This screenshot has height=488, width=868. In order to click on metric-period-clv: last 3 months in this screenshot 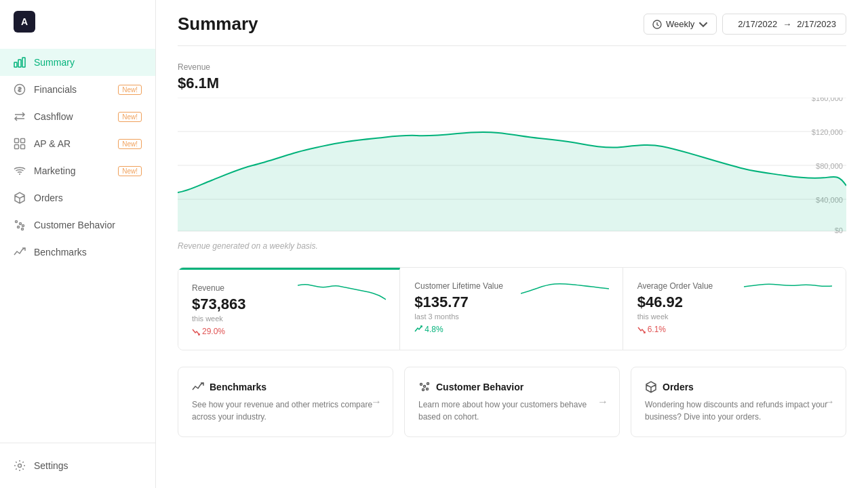, I will do `click(441, 317)`.